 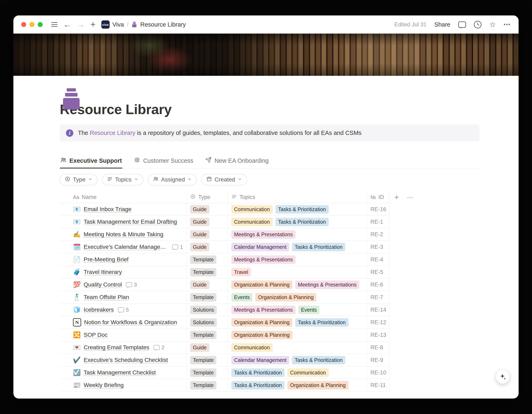 What do you see at coordinates (225, 235) in the screenshot?
I see `table-row: ✍️Meeting Notes & Minute TakingGuideMeet…` at bounding box center [225, 235].